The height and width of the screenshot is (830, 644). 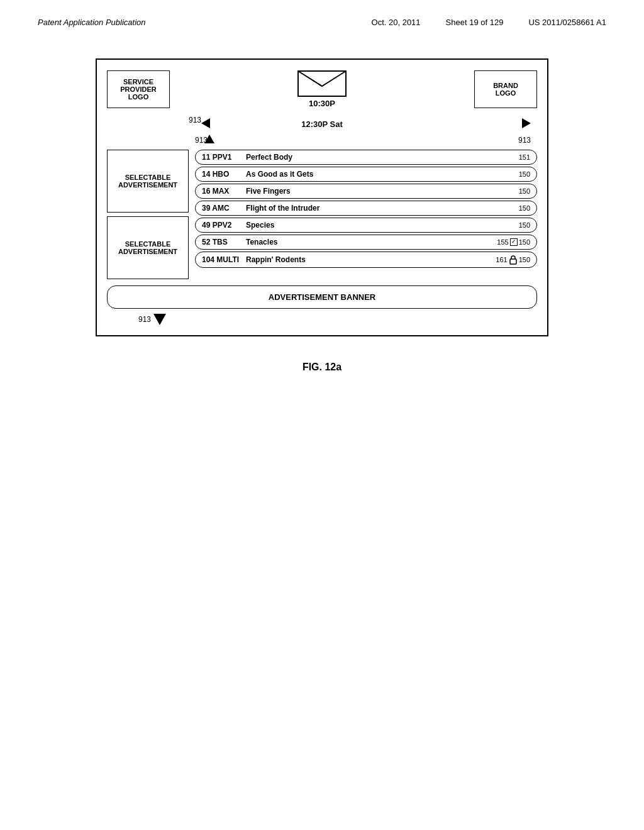 What do you see at coordinates (322, 123) in the screenshot?
I see `nav-row-1: 913 12:30P Sat` at bounding box center [322, 123].